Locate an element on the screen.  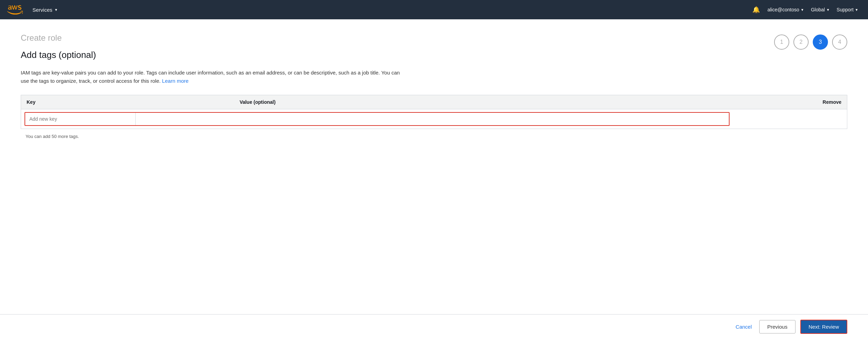
user-chevron-icon: ▼ is located at coordinates (802, 10).